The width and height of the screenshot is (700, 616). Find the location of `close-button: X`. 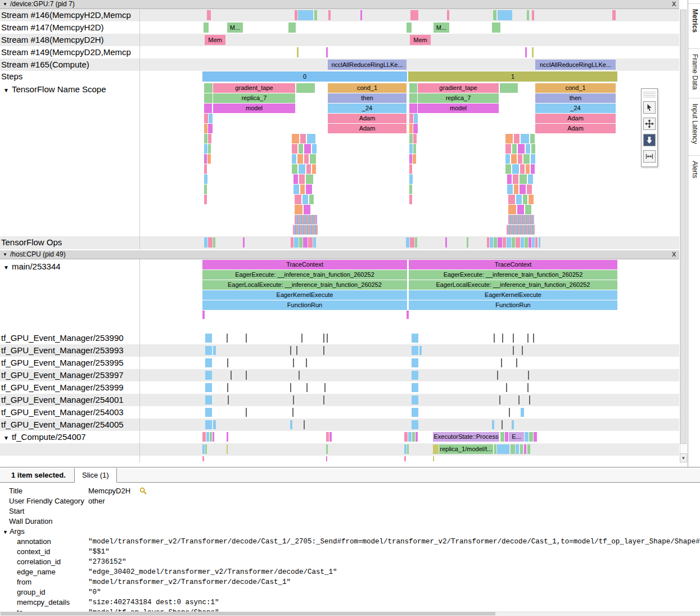

close-button: X is located at coordinates (674, 254).